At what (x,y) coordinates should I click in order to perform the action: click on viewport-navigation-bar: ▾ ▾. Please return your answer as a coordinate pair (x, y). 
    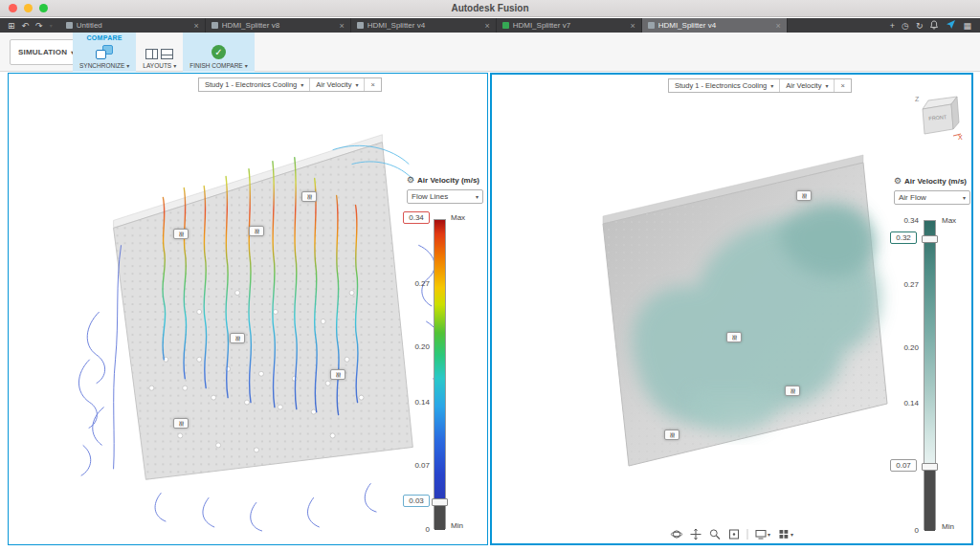
    Looking at the image, I should click on (731, 534).